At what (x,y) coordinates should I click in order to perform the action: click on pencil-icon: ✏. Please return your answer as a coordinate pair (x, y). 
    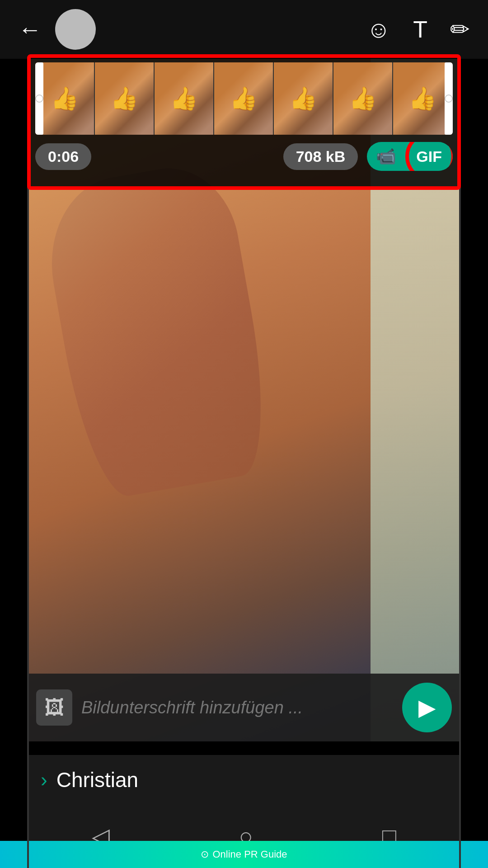
    Looking at the image, I should click on (460, 29).